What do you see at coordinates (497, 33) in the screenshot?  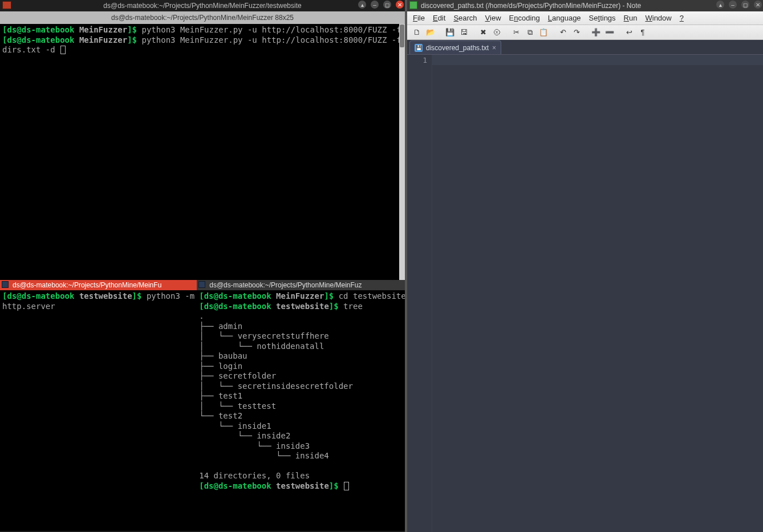 I see `close-all-icon: ⮾` at bounding box center [497, 33].